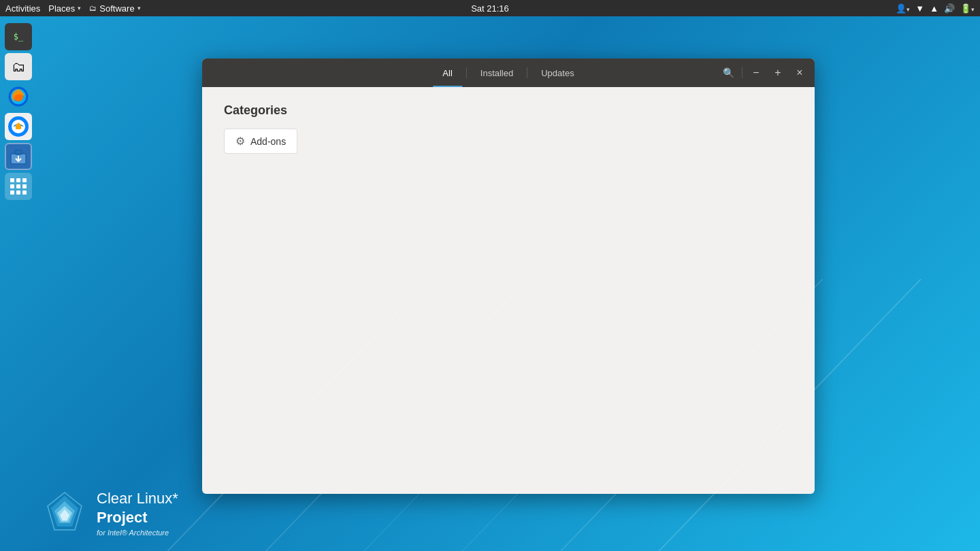 Image resolution: width=980 pixels, height=551 pixels. What do you see at coordinates (18, 97) in the screenshot?
I see `dock-item-firefox` at bounding box center [18, 97].